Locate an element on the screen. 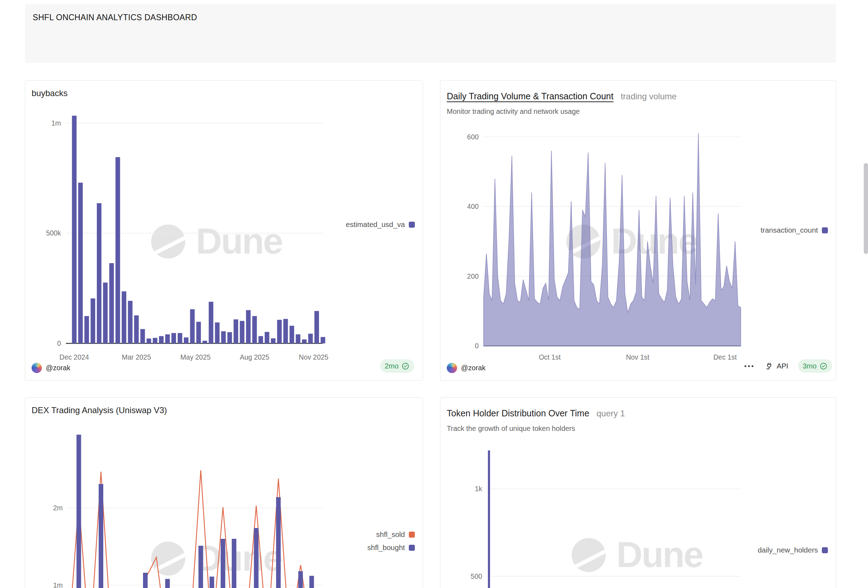 This screenshot has height=588, width=868. legend-item-shfl-sold: shfl_sold is located at coordinates (396, 535).